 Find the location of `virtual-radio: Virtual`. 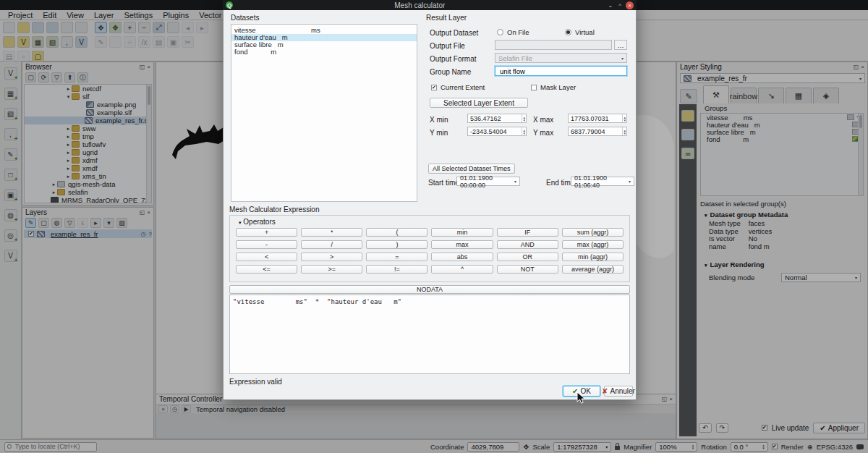

virtual-radio: Virtual is located at coordinates (580, 32).